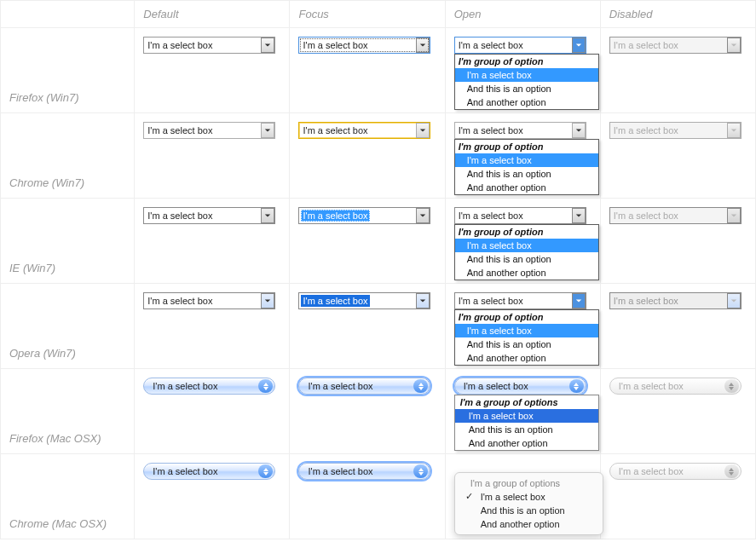  Describe the element at coordinates (68, 497) in the screenshot. I see `row-header-chrome-macosx: Chrome (Mac OSX)` at that location.